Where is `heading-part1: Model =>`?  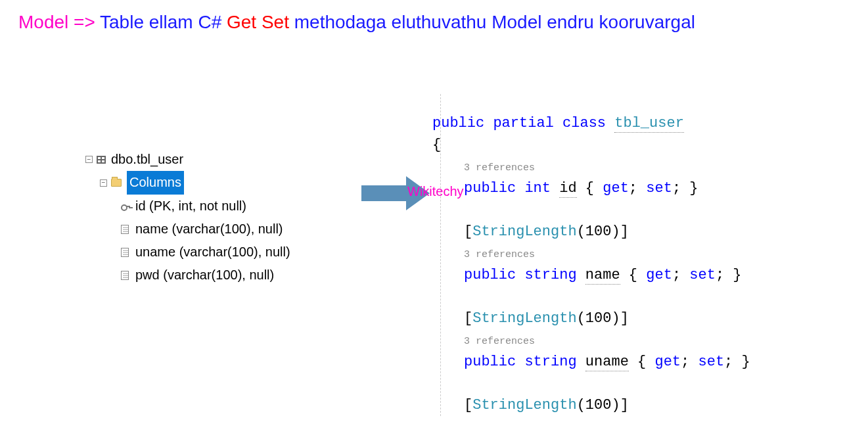
heading-part1: Model => is located at coordinates (57, 22).